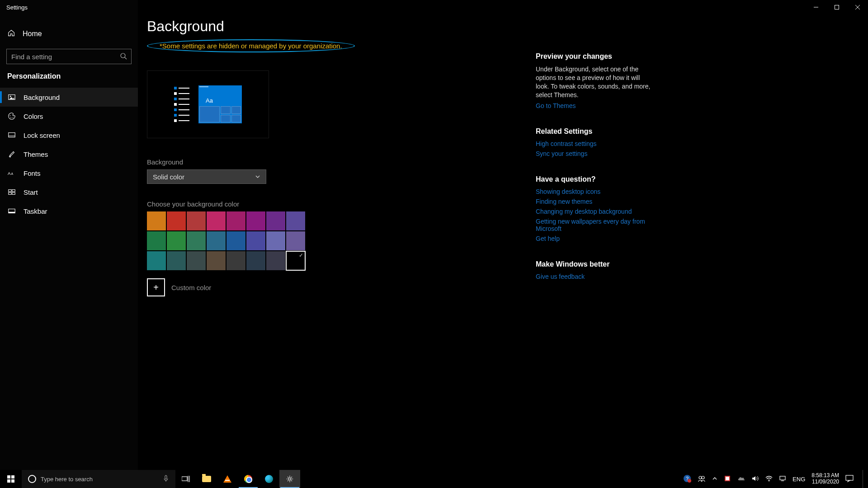 Image resolution: width=868 pixels, height=488 pixels. I want to click on nav-item-fonts: AA Fonts, so click(69, 173).